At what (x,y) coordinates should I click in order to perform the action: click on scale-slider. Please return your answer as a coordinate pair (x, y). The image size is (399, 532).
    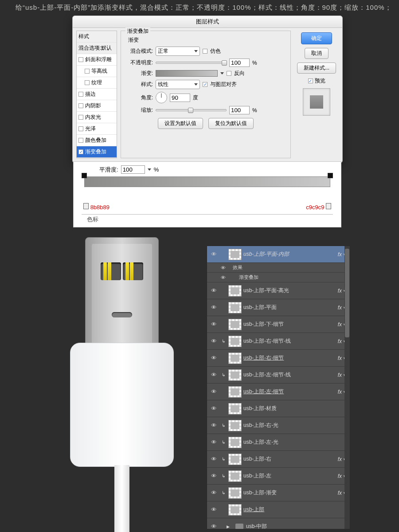
    Looking at the image, I should click on (191, 110).